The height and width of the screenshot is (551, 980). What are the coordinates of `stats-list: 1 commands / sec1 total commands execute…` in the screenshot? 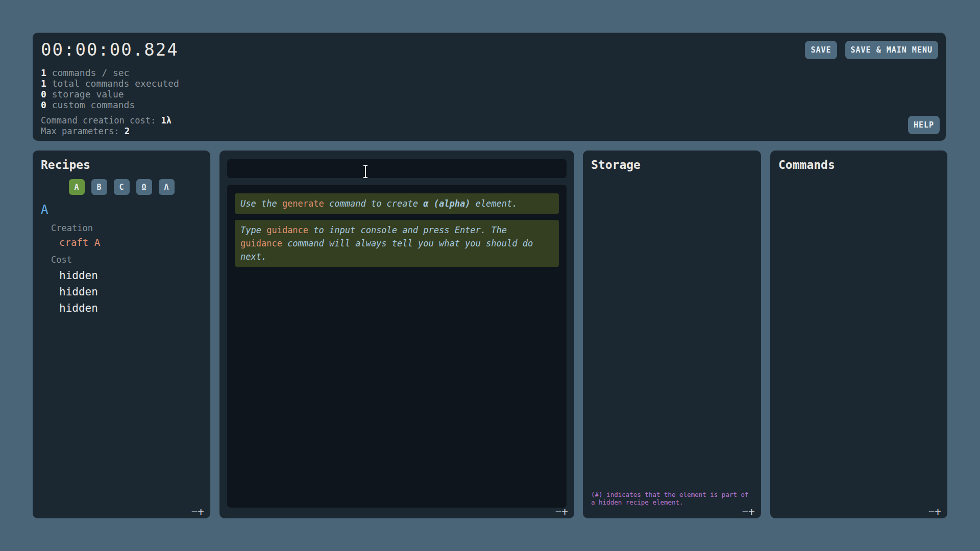 It's located at (489, 89).